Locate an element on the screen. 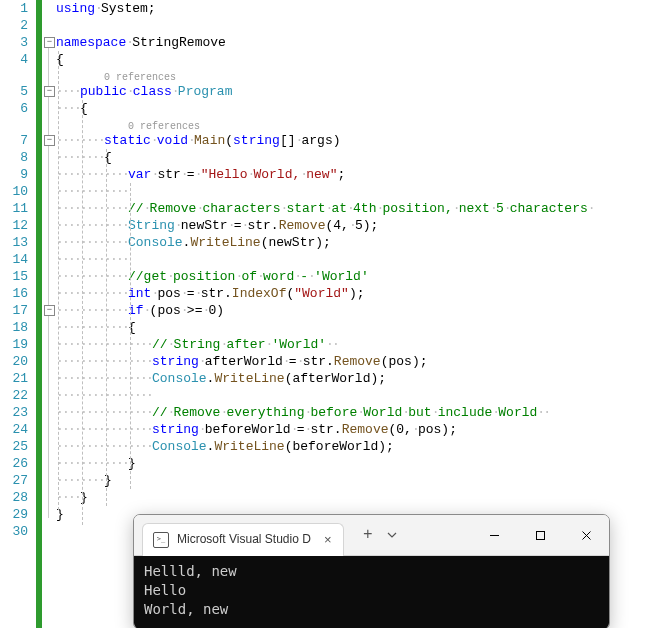  code-line: ············//·Remove·characters·start·a… is located at coordinates (351, 208).